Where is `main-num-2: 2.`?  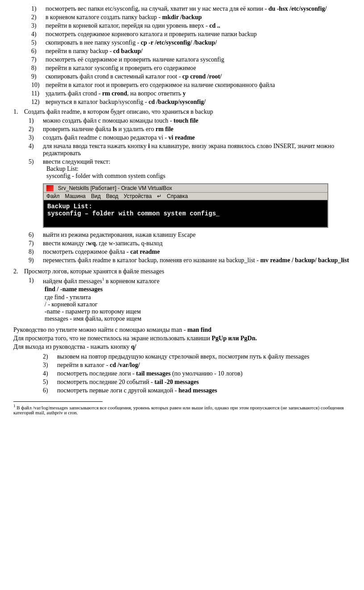
main-num-2: 2. is located at coordinates (19, 272).